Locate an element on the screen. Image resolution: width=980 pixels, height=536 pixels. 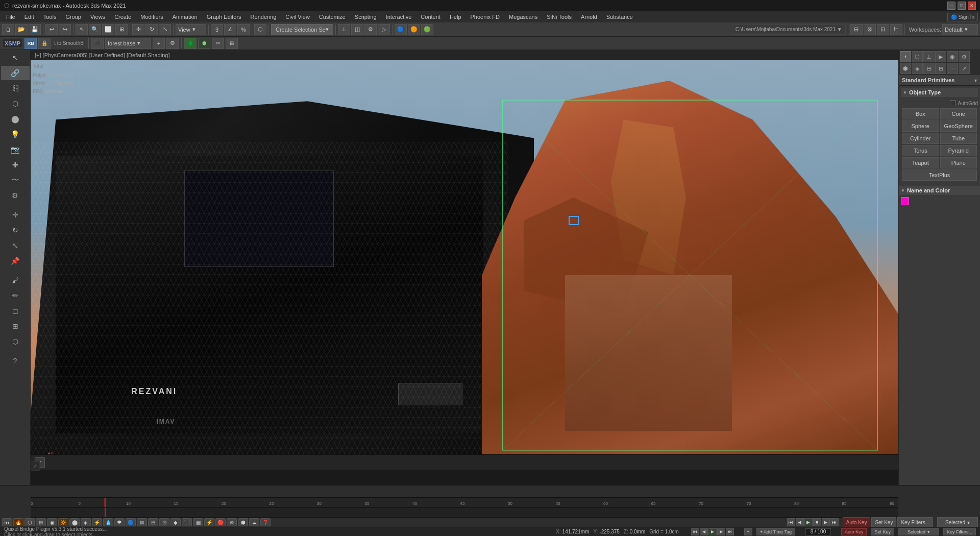
sidebar-system-icon: ⚙ is located at coordinates (15, 196).